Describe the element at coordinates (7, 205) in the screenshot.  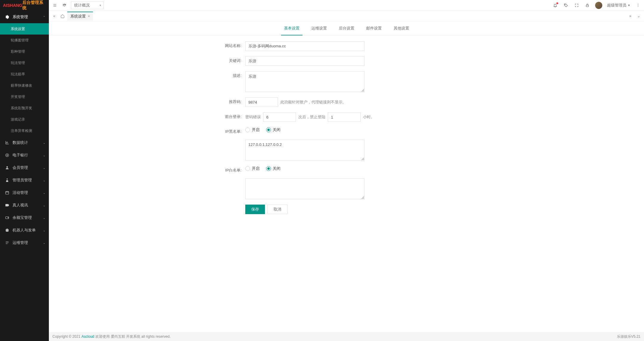
I see `video-icon` at that location.